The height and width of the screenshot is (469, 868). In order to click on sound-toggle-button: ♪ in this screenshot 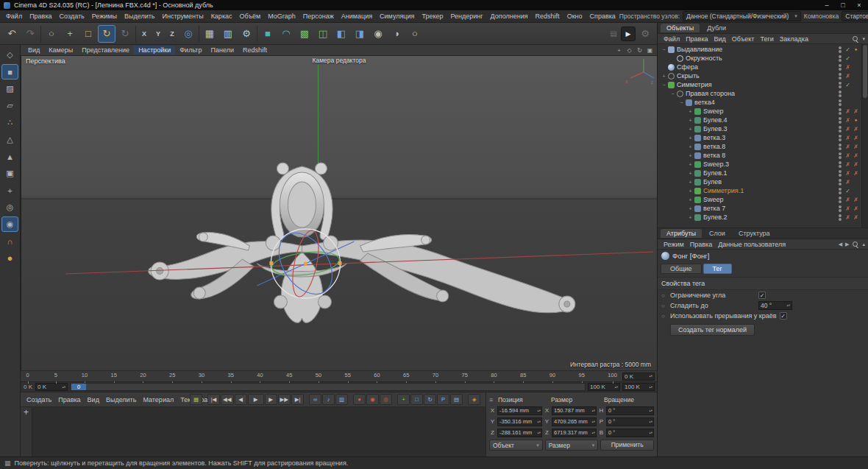, I will do `click(328, 399)`.